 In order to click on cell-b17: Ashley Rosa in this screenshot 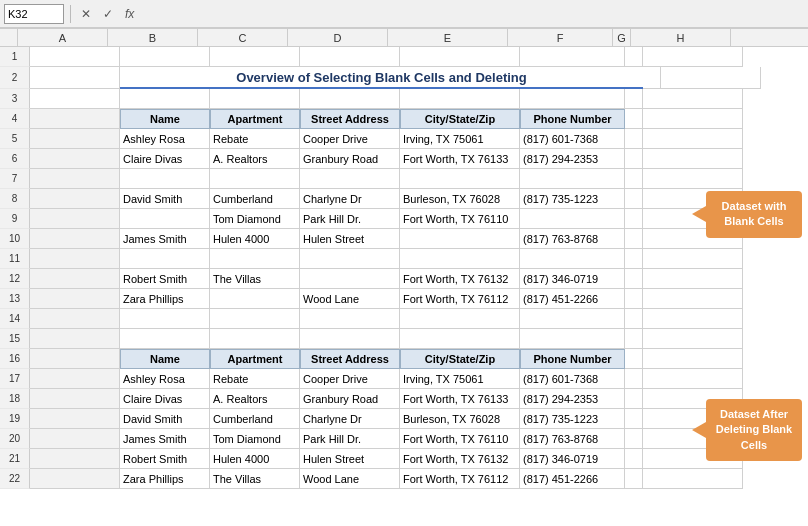, I will do `click(165, 379)`.